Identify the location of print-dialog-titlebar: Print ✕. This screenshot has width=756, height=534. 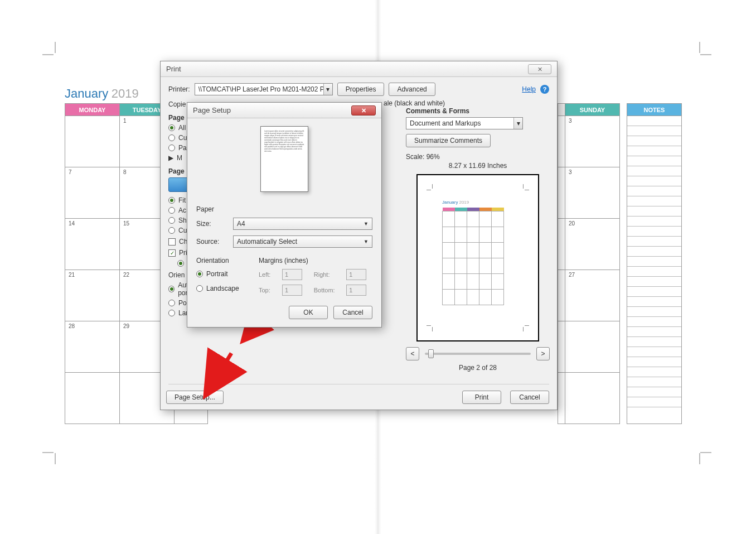
(359, 69).